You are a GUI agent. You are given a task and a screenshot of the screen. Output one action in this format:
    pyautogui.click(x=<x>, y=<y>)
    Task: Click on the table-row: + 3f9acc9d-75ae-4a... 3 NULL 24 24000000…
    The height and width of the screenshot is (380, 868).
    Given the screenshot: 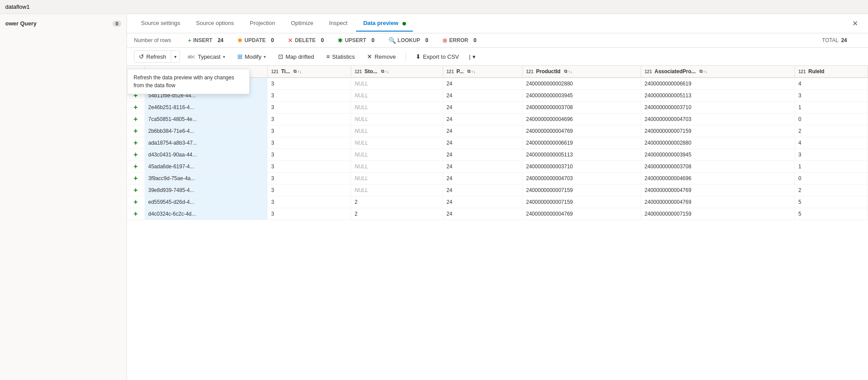 What is the action you would take?
    pyautogui.click(x=498, y=179)
    